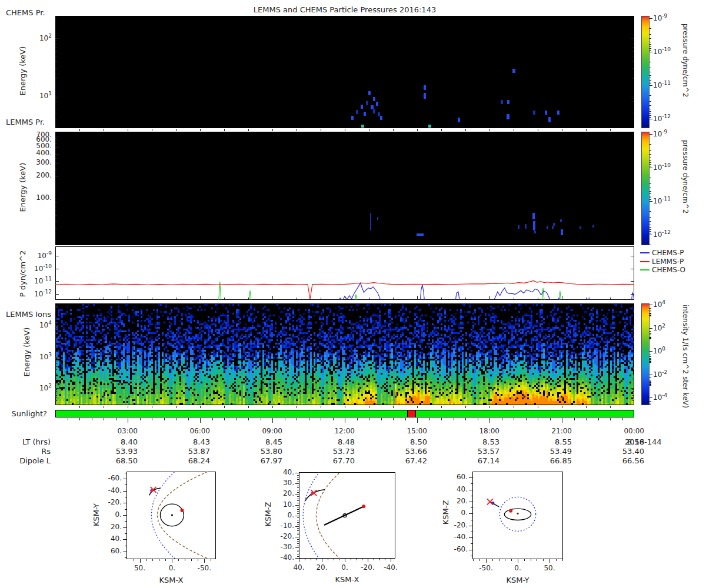 Image resolution: width=706 pixels, height=588 pixels. I want to click on tick-label: 100., so click(36, 198).